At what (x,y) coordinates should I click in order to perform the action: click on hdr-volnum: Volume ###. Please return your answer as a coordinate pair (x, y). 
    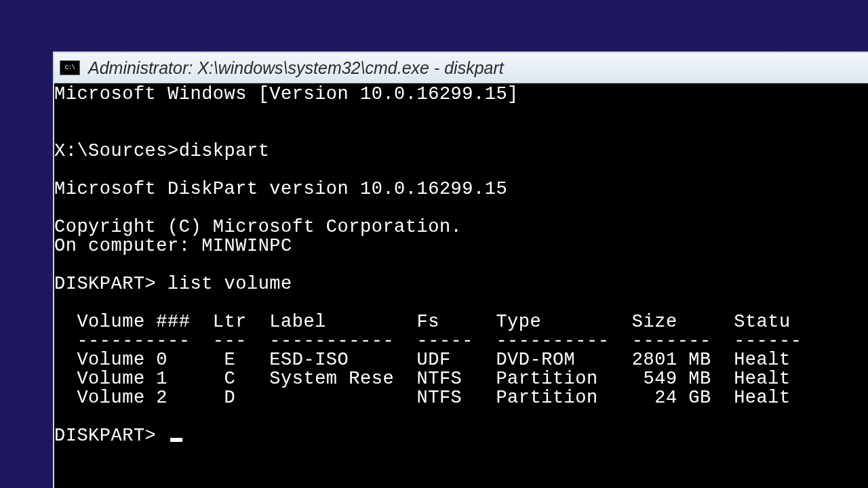
    Looking at the image, I should click on (133, 322).